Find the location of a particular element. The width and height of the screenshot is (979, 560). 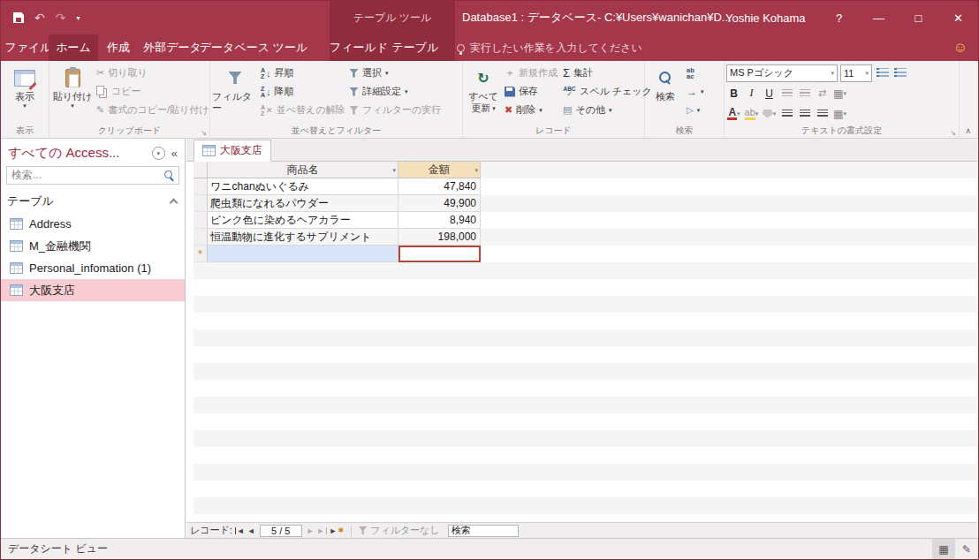

text-direction-button: ⇄ is located at coordinates (822, 94).